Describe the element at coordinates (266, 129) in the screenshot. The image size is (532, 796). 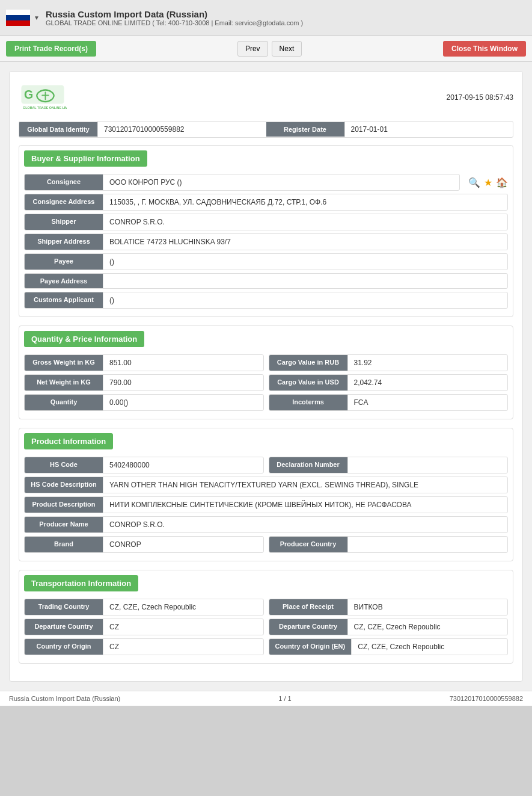
I see `identity-row: Global Data Identity 7301201701000055988…` at that location.